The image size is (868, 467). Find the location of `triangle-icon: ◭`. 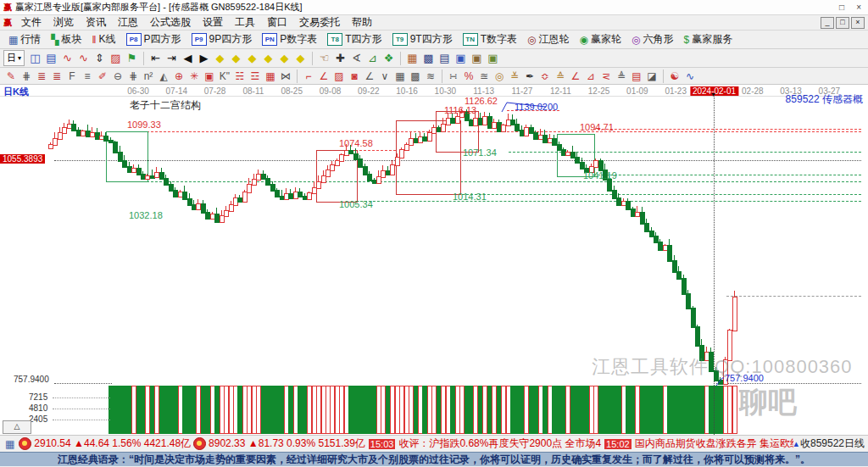

triangle-icon: ◭ is located at coordinates (164, 76).